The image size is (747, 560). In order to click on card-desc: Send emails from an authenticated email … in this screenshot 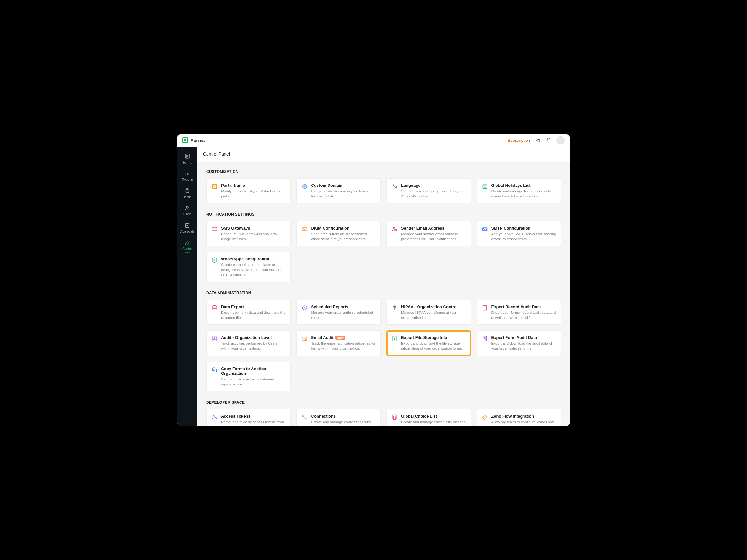, I will do `click(344, 236)`.